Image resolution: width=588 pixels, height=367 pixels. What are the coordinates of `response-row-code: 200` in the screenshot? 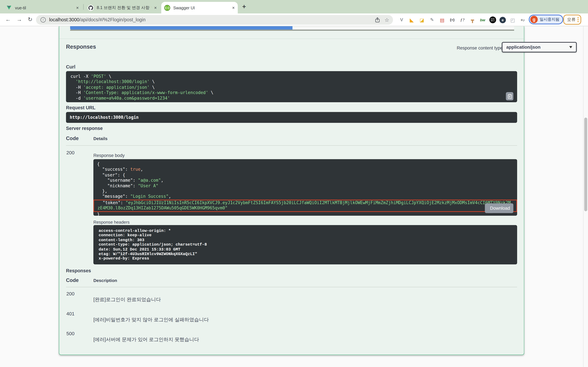 It's located at (70, 294).